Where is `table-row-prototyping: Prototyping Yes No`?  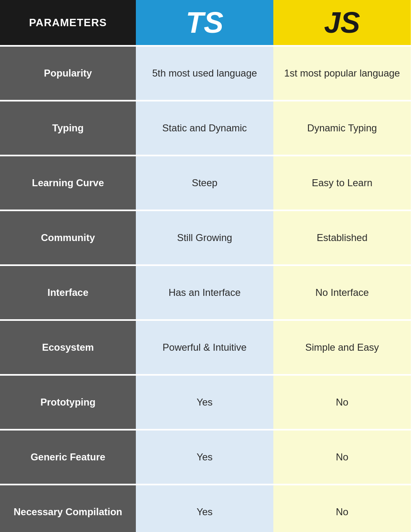
table-row-prototyping: Prototyping Yes No is located at coordinates (210, 401).